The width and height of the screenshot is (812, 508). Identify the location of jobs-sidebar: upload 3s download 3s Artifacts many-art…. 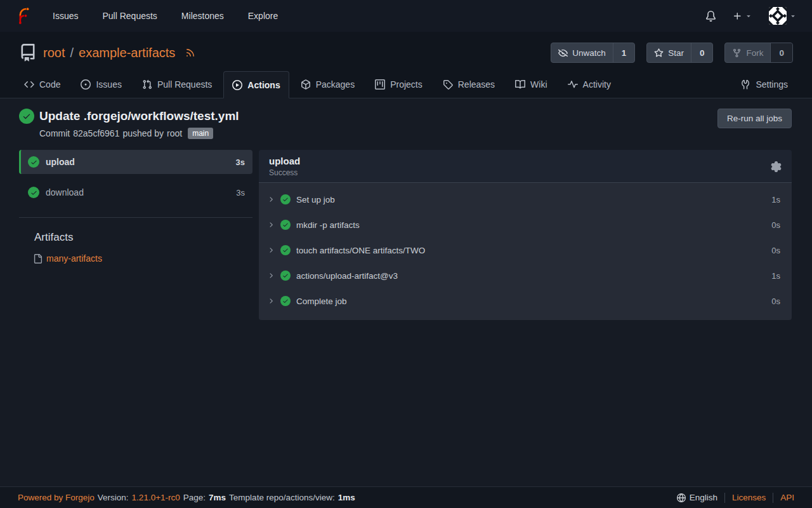
(136, 207).